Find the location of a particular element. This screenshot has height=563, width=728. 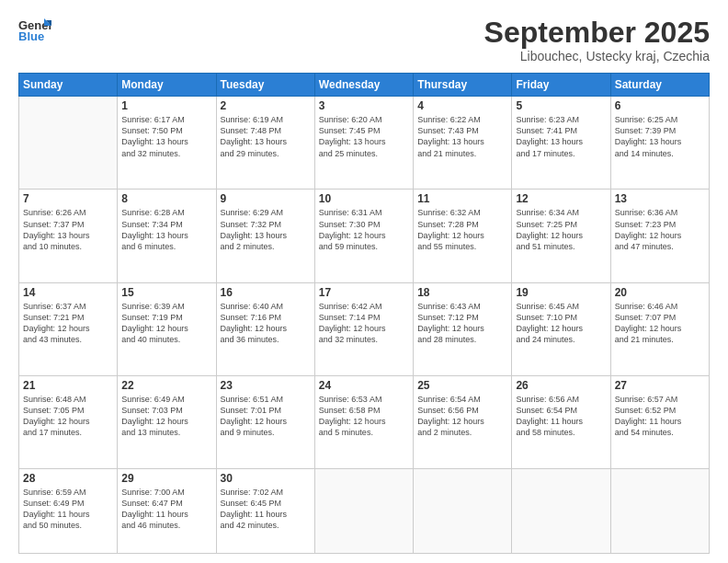

day-number: 23 is located at coordinates (266, 385).